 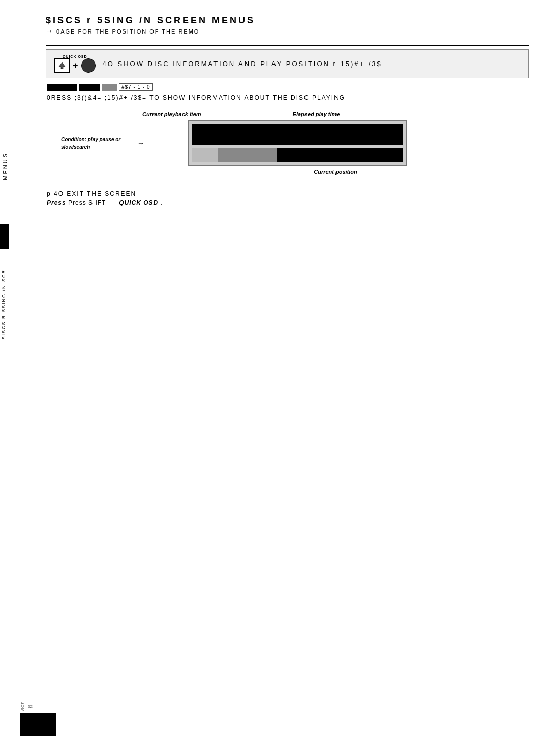 What do you see at coordinates (62, 66) in the screenshot?
I see `shift-button` at bounding box center [62, 66].